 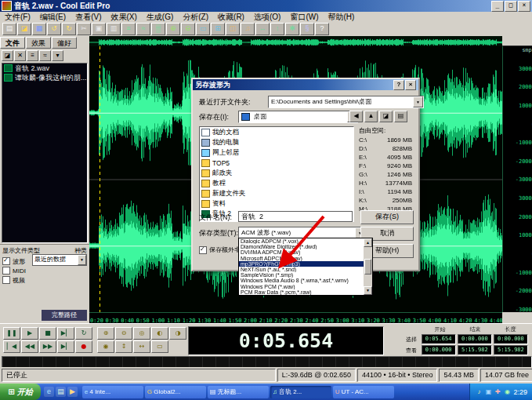 What do you see at coordinates (524, 6) in the screenshot?
I see `close-button: ×` at bounding box center [524, 6].